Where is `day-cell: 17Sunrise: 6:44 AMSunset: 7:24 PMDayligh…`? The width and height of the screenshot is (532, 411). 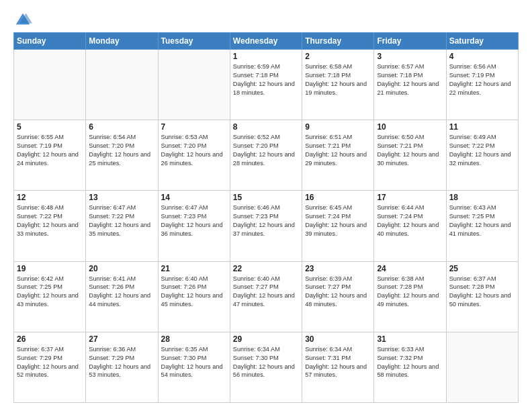
day-cell: 17Sunrise: 6:44 AMSunset: 7:24 PMDayligh… is located at coordinates (410, 226).